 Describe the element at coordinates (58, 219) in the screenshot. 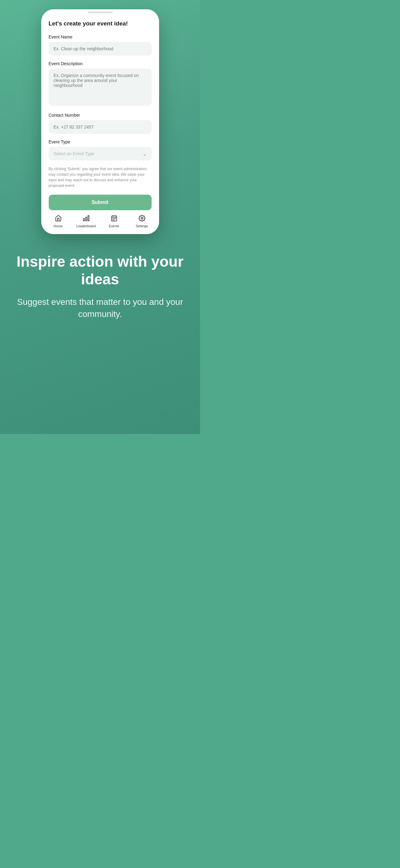

I see `home-icon` at that location.